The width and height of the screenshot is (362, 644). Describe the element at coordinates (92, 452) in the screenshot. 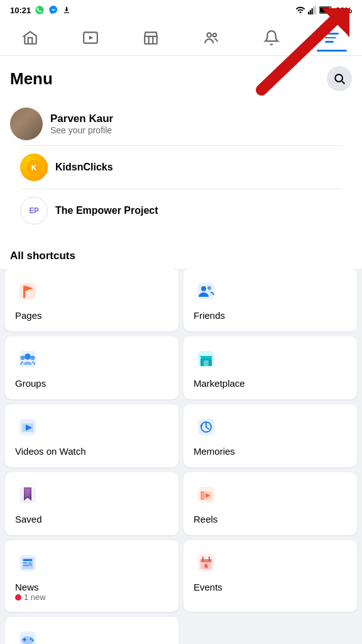

I see `videos-on-watch-label: Videos on Watch` at that location.